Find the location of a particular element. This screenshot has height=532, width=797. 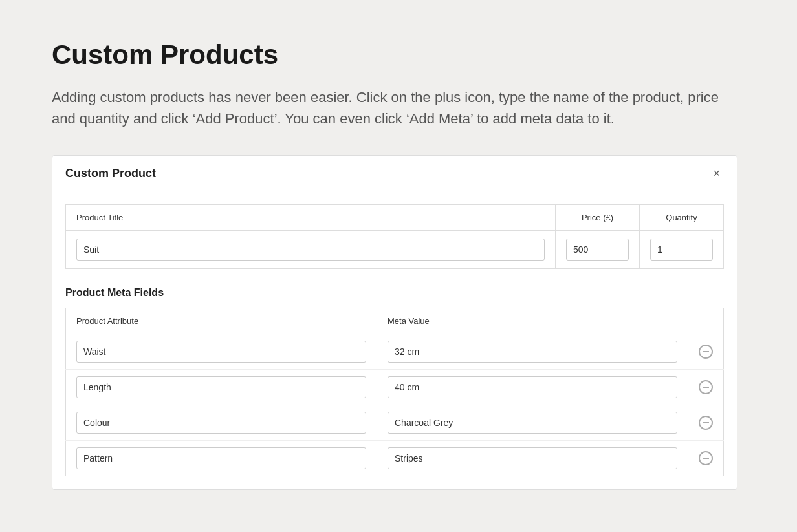

meta-section-title: Product Meta Fields is located at coordinates (395, 293).